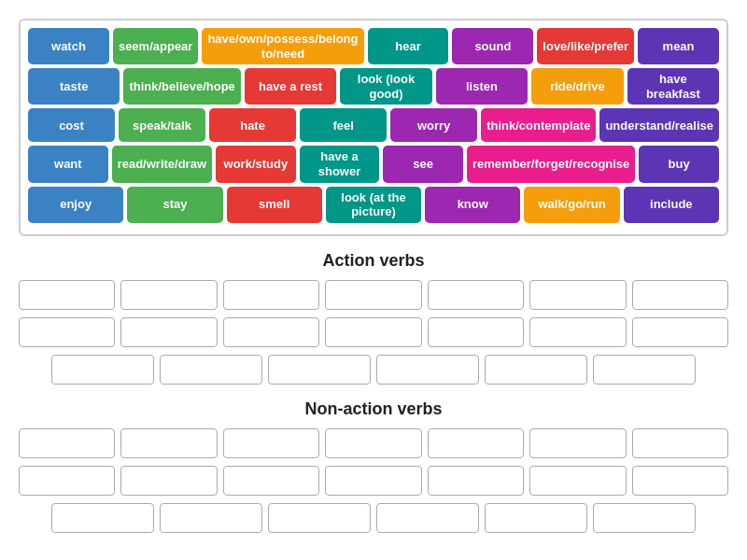 This screenshot has height=560, width=747. I want to click on verb-tile: have/own/possess/belong to/need, so click(282, 47).